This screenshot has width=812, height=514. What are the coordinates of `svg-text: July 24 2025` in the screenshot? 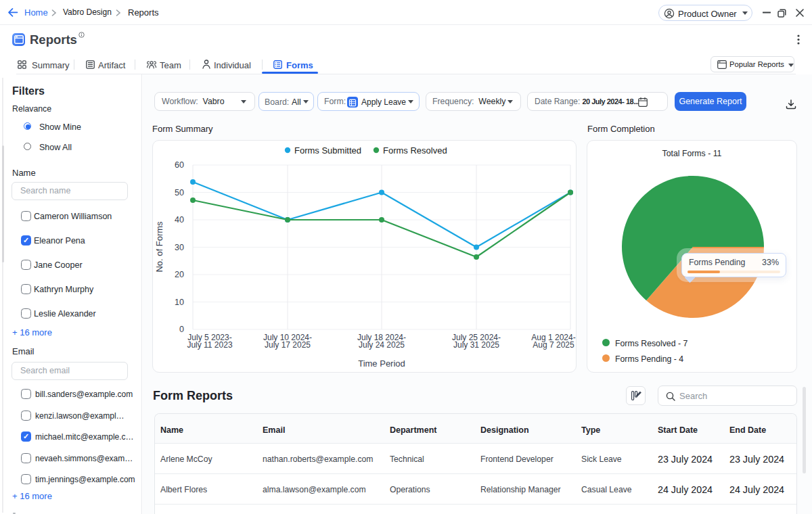 It's located at (382, 345).